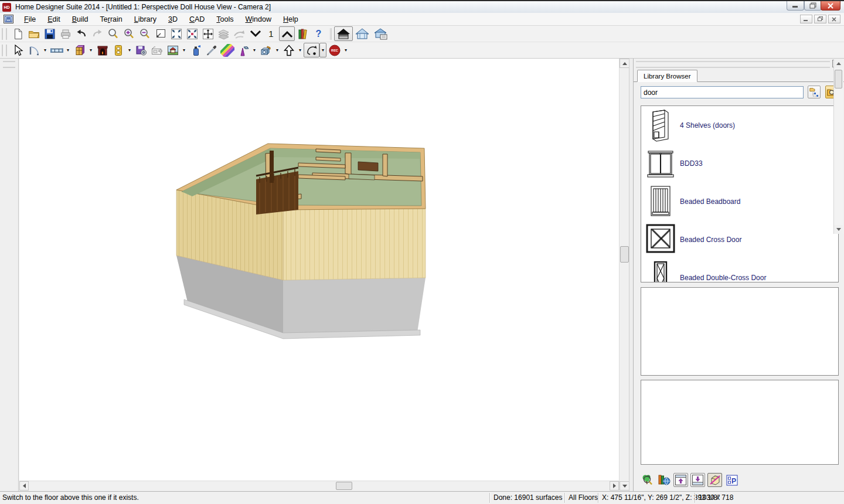  Describe the element at coordinates (56, 50) in the screenshot. I see `window-tool-button` at that location.